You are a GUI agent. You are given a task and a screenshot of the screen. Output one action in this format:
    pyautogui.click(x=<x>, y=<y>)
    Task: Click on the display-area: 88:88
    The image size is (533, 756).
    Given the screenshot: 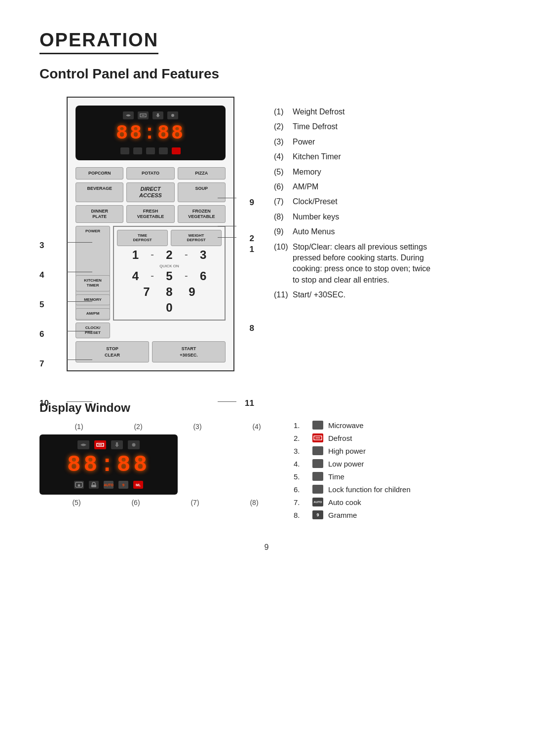 What is the action you would take?
    pyautogui.click(x=151, y=133)
    